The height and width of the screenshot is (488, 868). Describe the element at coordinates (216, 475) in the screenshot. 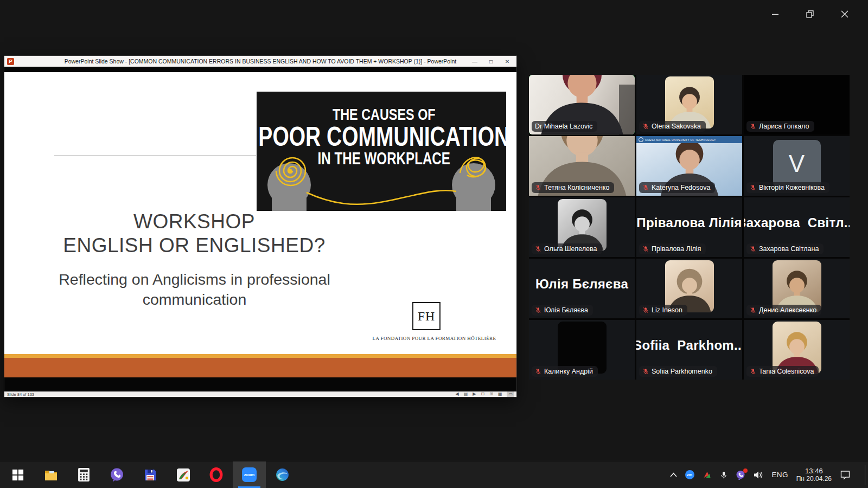

I see `taskbar-opera-button` at that location.